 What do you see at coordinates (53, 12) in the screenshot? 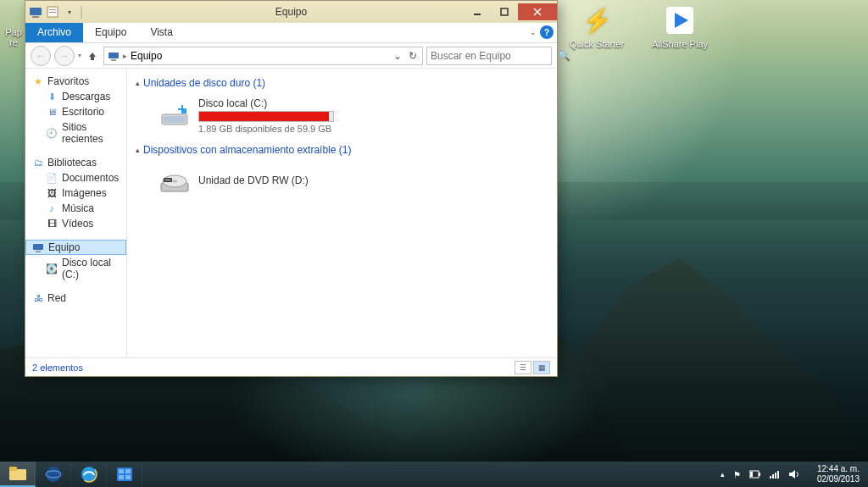
I see `properties-icon` at bounding box center [53, 12].